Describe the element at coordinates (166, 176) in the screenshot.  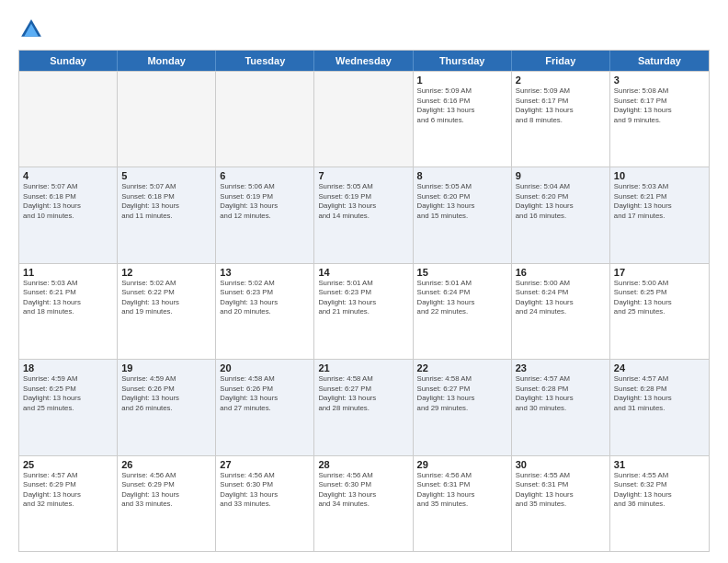
I see `day-number: 5` at that location.